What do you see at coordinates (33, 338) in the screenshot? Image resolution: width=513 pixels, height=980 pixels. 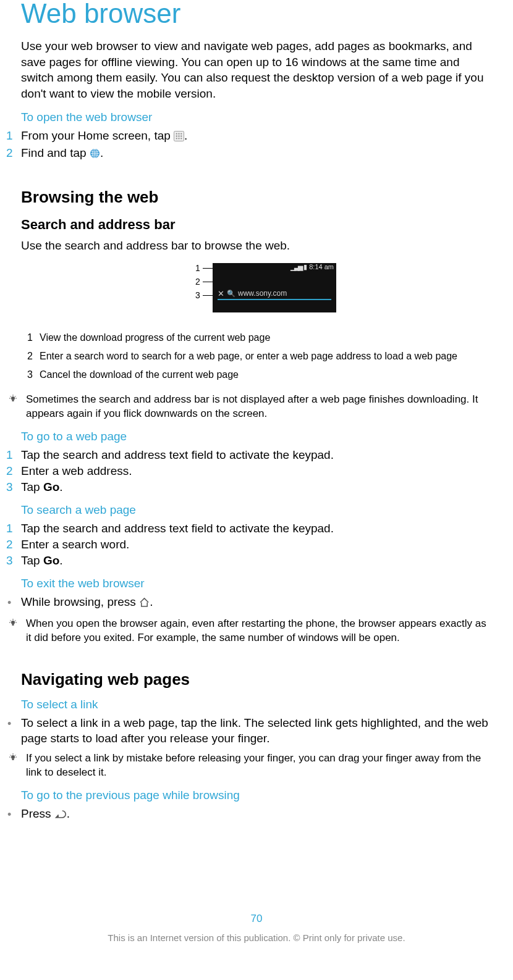 I see `ref-num: 1` at bounding box center [33, 338].